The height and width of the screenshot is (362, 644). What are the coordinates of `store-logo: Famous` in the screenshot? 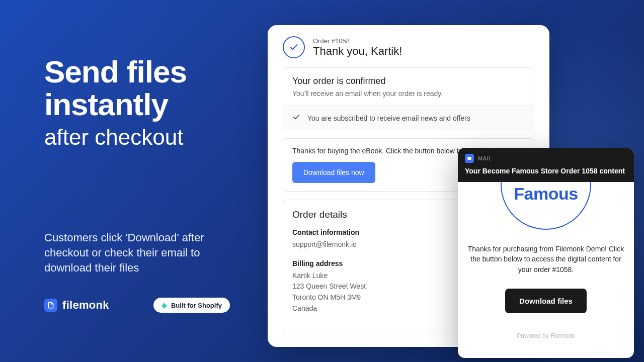 It's located at (546, 206).